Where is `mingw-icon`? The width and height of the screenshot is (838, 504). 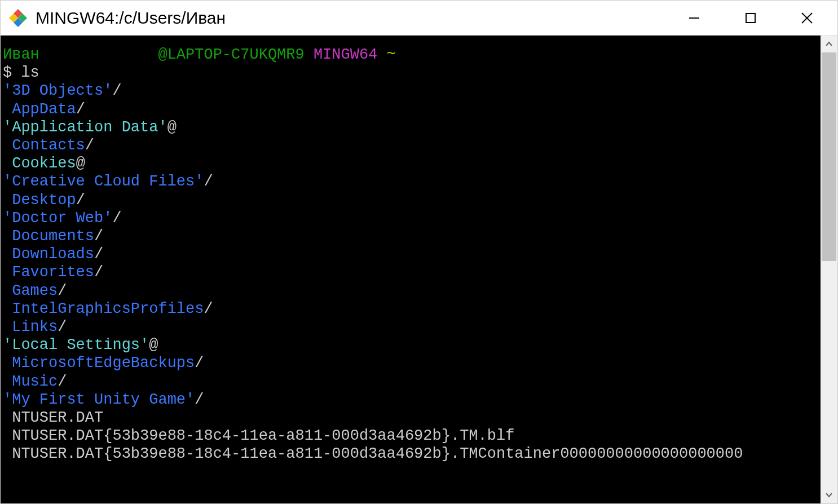
mingw-icon is located at coordinates (18, 18).